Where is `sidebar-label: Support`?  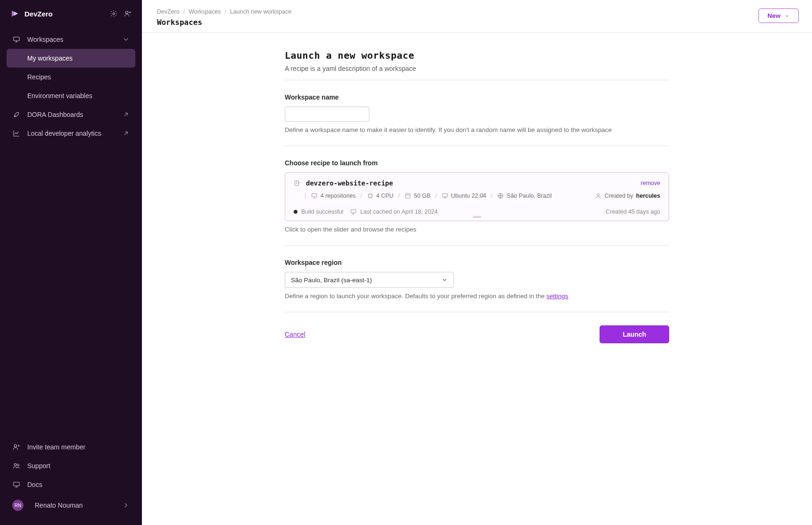
sidebar-label: Support is located at coordinates (39, 466).